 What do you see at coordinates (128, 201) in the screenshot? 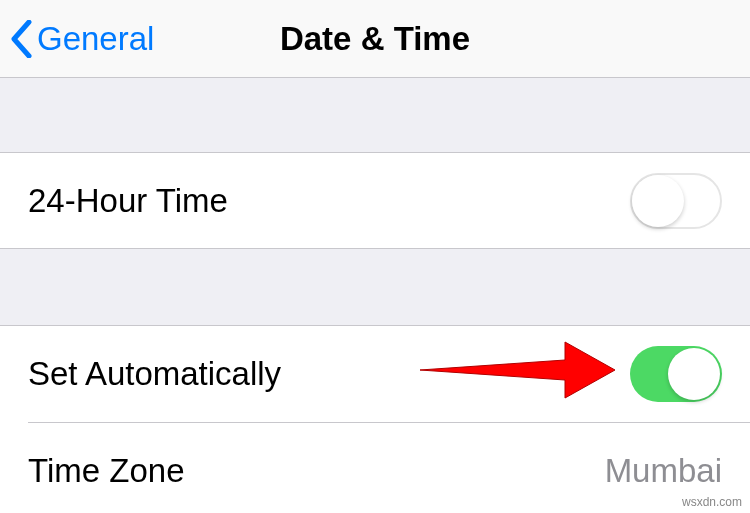
I see `row-label: 24-Hour Time` at bounding box center [128, 201].